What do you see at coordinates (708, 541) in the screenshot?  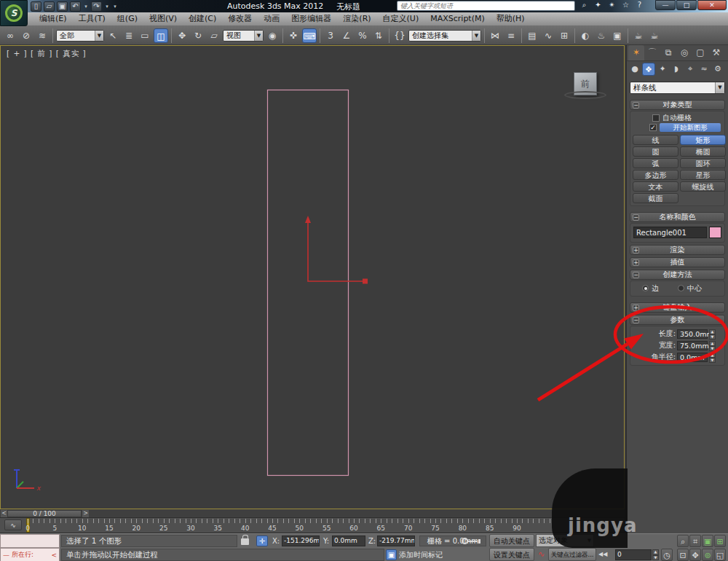 I see `zoom-extents-icon: ▣` at bounding box center [708, 541].